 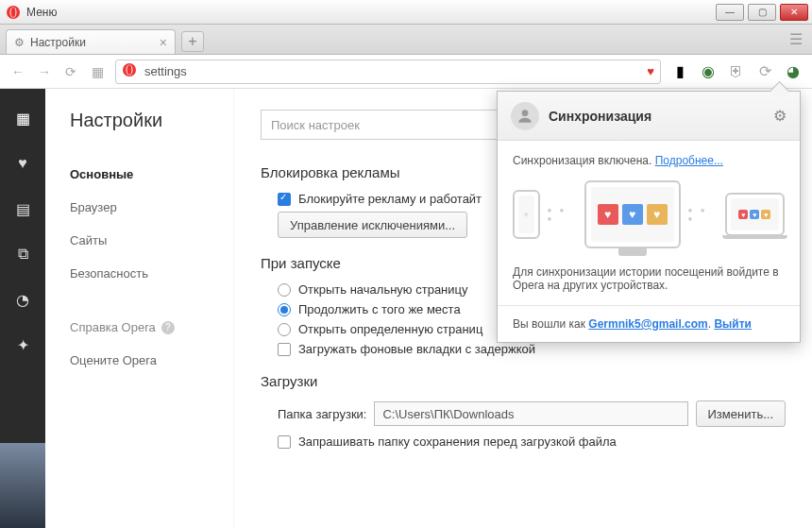 What do you see at coordinates (733, 324) in the screenshot?
I see `sync-signout-link: Выйти` at bounding box center [733, 324].